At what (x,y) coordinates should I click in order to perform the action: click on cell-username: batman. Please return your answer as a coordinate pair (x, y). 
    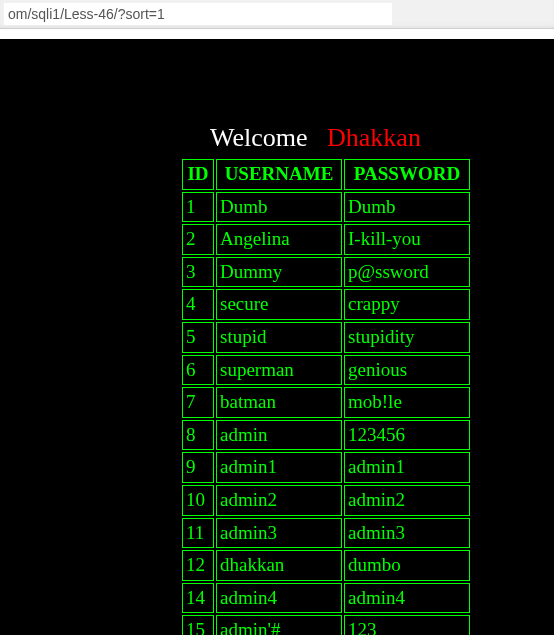
    Looking at the image, I should click on (279, 402).